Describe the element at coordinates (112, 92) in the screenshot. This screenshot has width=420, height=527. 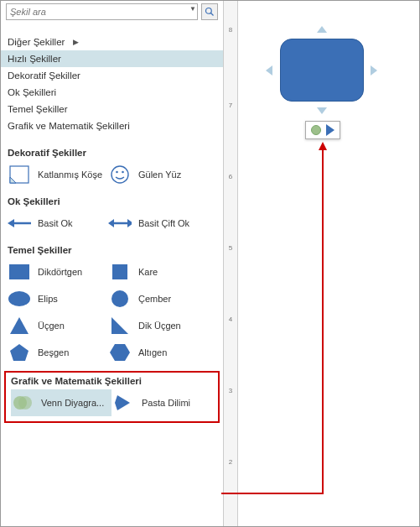
I see `category-arrows: Ok Şekilleri` at that location.